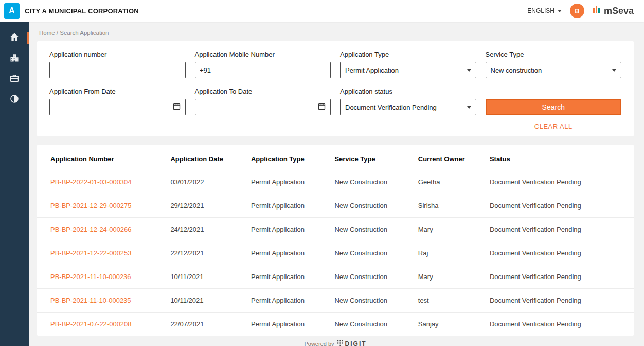  I want to click on sidebar-item-contrast, so click(14, 100).